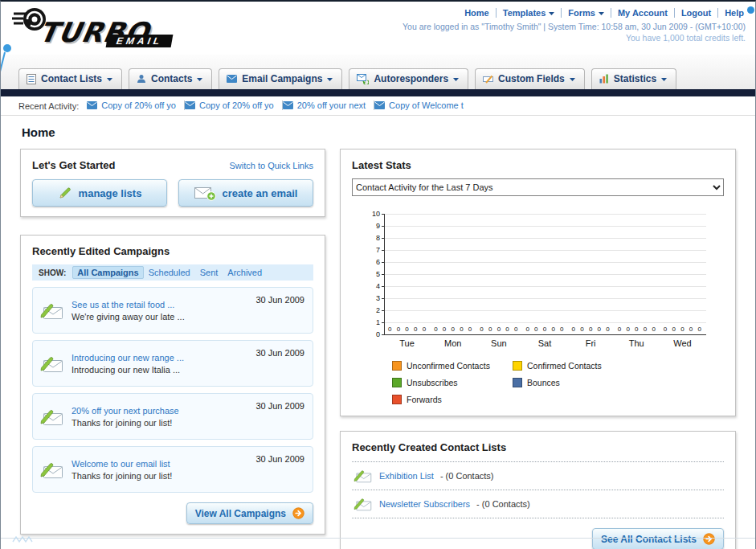  I want to click on x-axis-labels: TueMonSunSatFriThuWed, so click(545, 343).